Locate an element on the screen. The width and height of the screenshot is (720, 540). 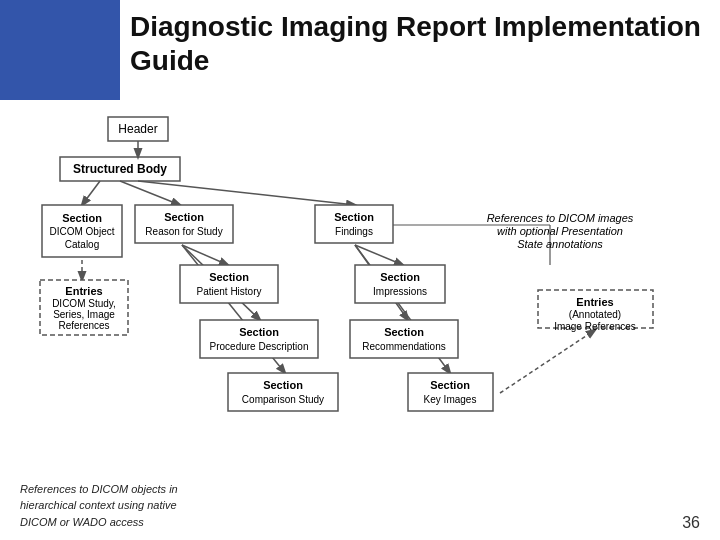
svg-text: Findings is located at coordinates (354, 232).